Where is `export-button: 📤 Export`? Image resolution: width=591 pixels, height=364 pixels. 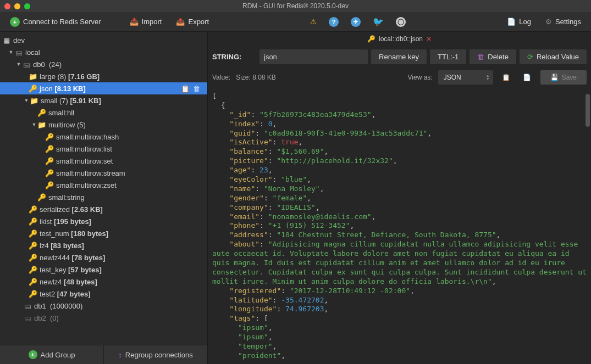
export-button: 📤 Export is located at coordinates (192, 22).